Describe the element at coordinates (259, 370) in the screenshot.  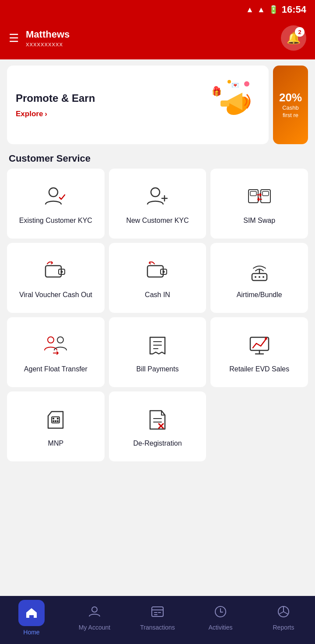
I see `retailer-evd-label: Retailer EVD Sales` at that location.